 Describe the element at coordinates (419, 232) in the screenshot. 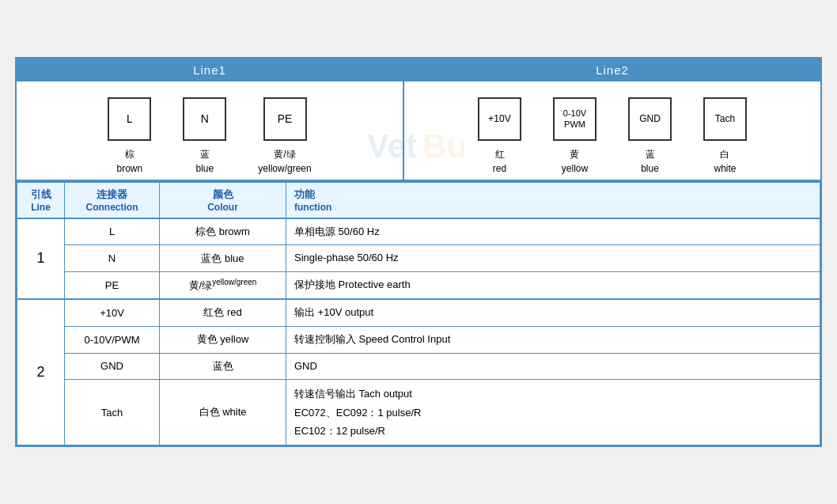

I see `table-row: 1 L 棕色 browm 单相电源 50/60 Hz` at that location.